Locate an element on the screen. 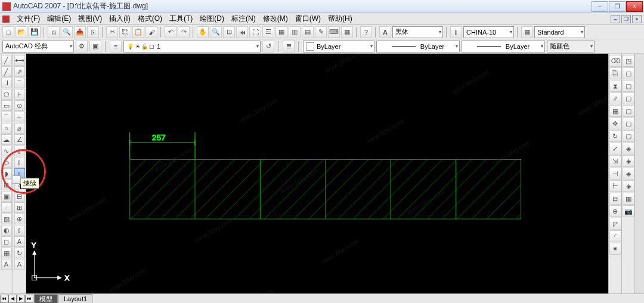 Image resolution: width=644 pixels, height=303 pixels. zoom-previous-icon: ⏮ is located at coordinates (242, 32).